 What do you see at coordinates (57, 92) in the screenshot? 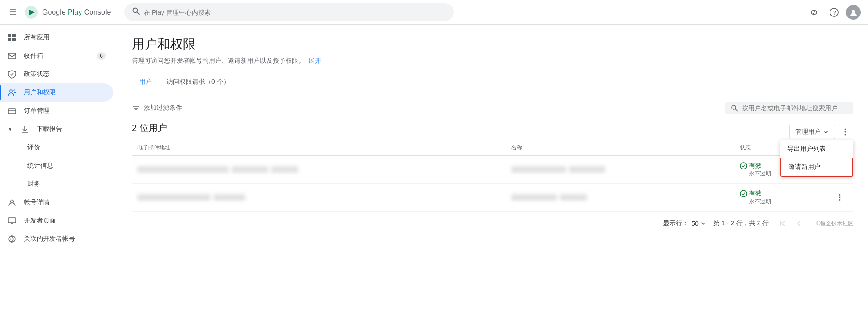
I see `sidebar-item-users-permissions: 用户和权限` at bounding box center [57, 92].